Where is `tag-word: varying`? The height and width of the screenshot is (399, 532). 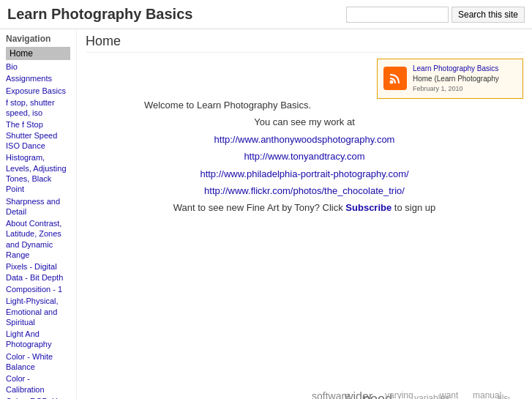 tag-word: varying is located at coordinates (400, 395).